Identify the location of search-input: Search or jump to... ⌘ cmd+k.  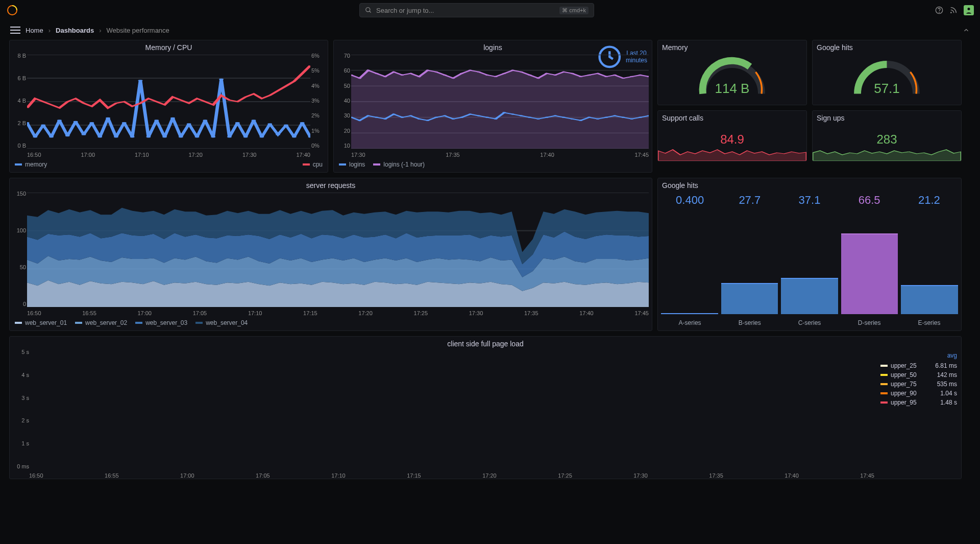
(477, 10).